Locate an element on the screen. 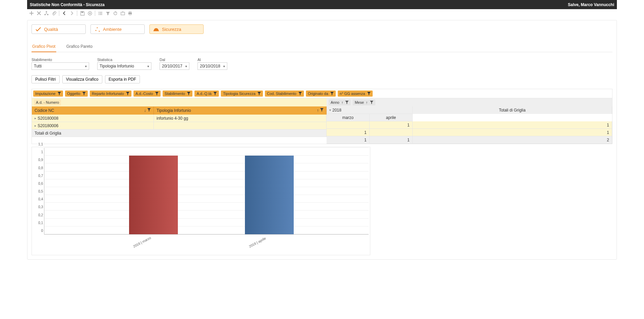 Image resolution: width=644 pixels, height=319 pixels. category-tabs: Qualità Ambiente Sicurezza is located at coordinates (322, 29).